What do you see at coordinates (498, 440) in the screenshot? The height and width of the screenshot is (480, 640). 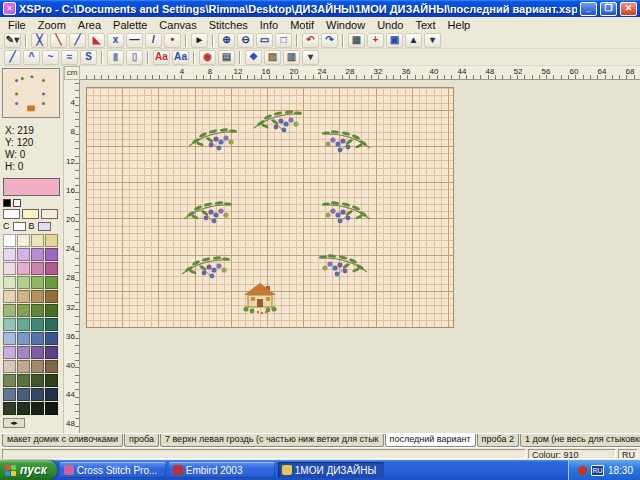 I see `design-tab: проба 2` at bounding box center [498, 440].